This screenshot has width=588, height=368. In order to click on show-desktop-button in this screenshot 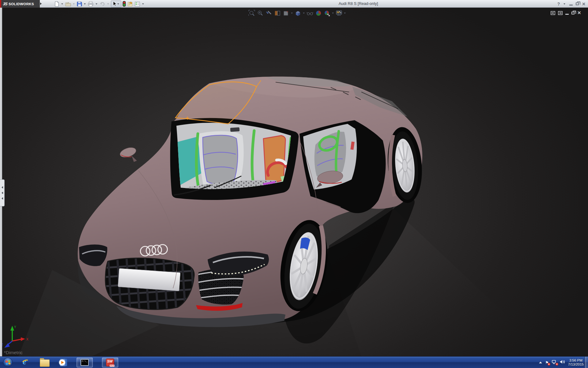, I will do `click(586, 362)`.